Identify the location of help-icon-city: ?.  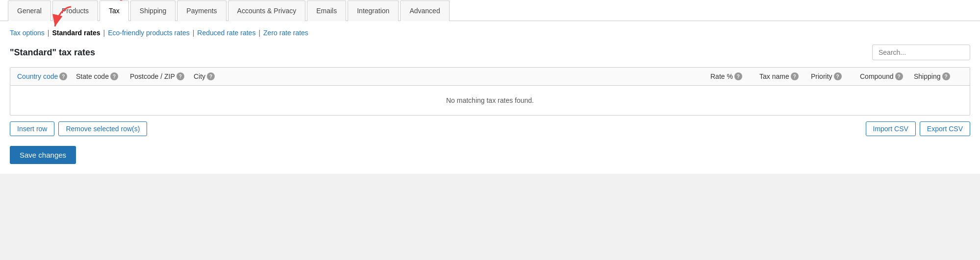
(211, 76).